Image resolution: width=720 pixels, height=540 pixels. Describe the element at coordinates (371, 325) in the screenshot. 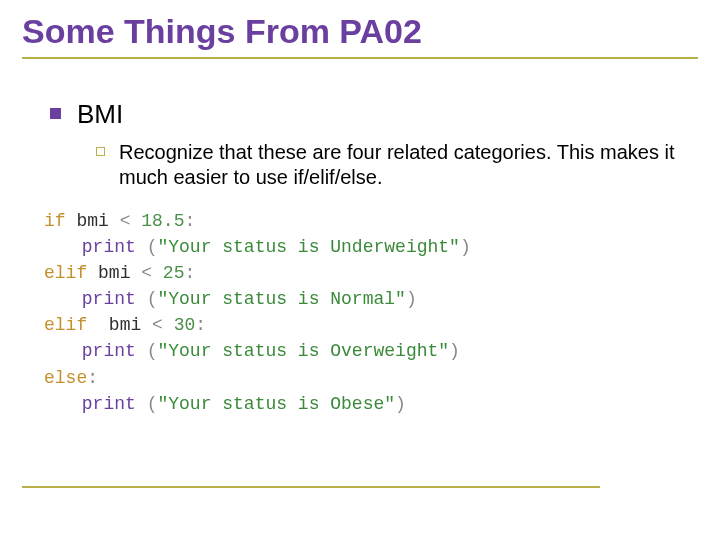

I see `code-line-5: elif bmi < 30:` at that location.